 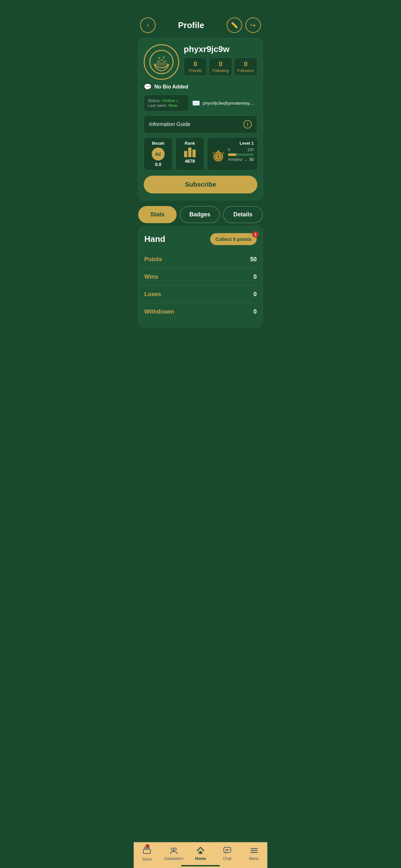 What do you see at coordinates (174, 859) in the screenshot?
I see `nav-duwaween-label: Duwaween` at bounding box center [174, 859].